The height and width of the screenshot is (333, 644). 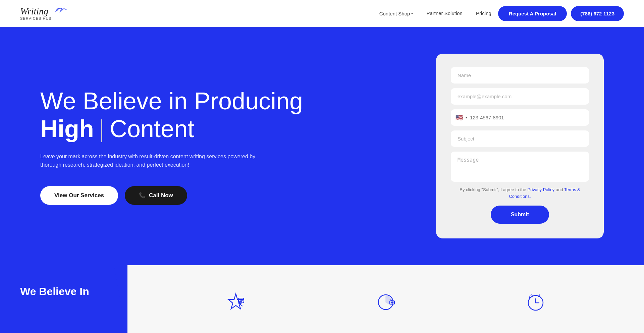 What do you see at coordinates (459, 118) in the screenshot?
I see `flag-icon: 🇺🇸` at bounding box center [459, 118].